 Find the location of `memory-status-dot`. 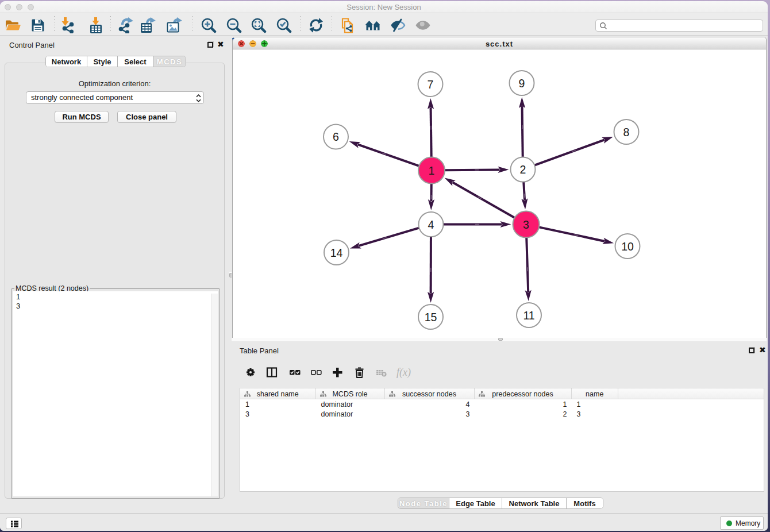

memory-status-dot is located at coordinates (729, 523).